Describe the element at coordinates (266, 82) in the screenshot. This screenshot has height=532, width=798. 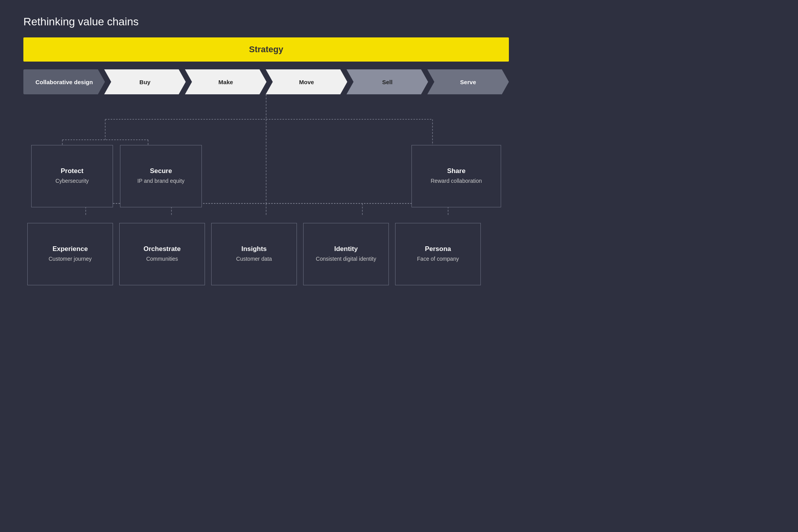
I see `value-chain: Collaborative design Buy Make Move Sell …` at that location.